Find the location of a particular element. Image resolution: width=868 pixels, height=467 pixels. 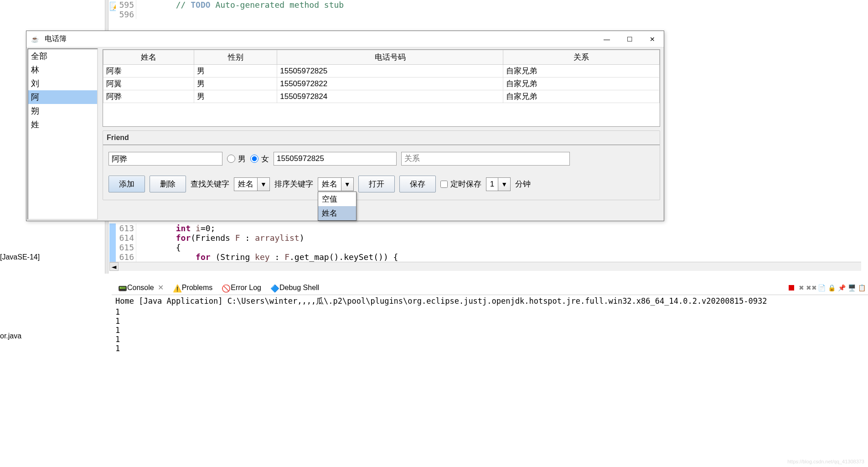

display-selected-icon: 🖥️ is located at coordinates (852, 288).